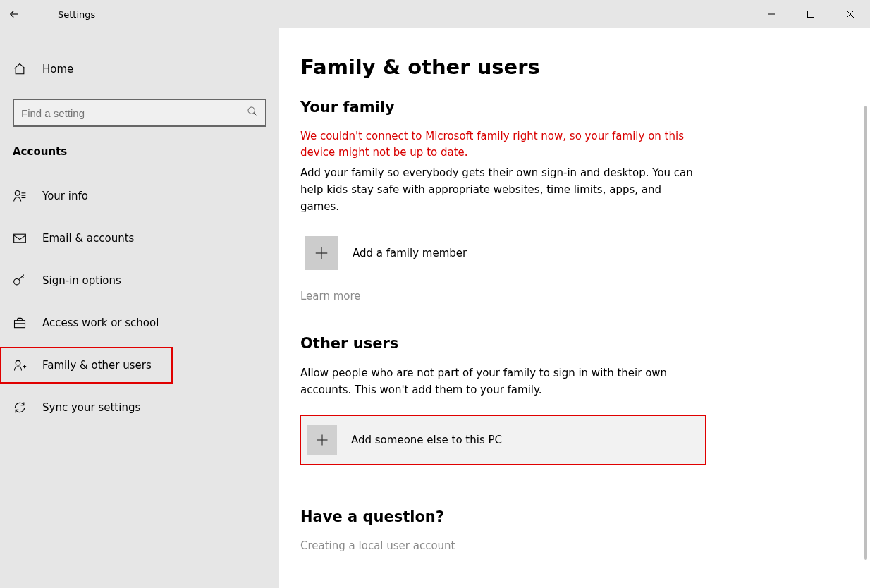 Image resolution: width=870 pixels, height=588 pixels. Describe the element at coordinates (20, 69) in the screenshot. I see `home-icon` at that location.